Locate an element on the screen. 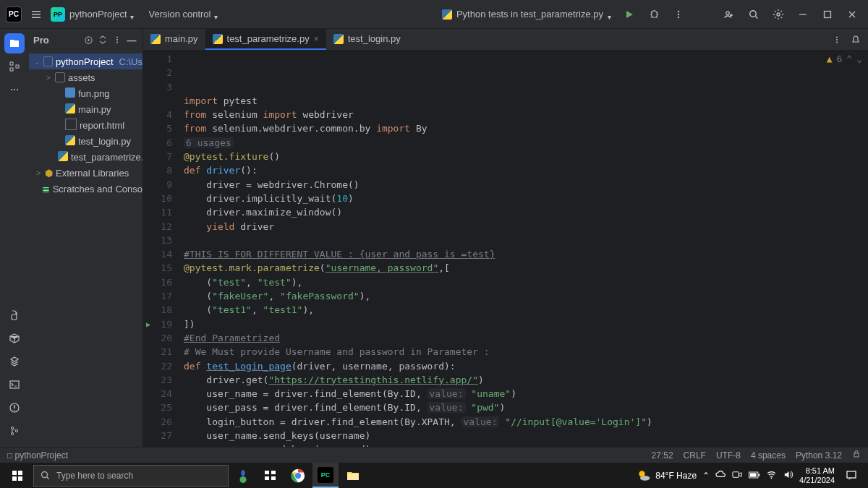 The height and width of the screenshot is (488, 868). usages-hint: 6 usages is located at coordinates (208, 143).